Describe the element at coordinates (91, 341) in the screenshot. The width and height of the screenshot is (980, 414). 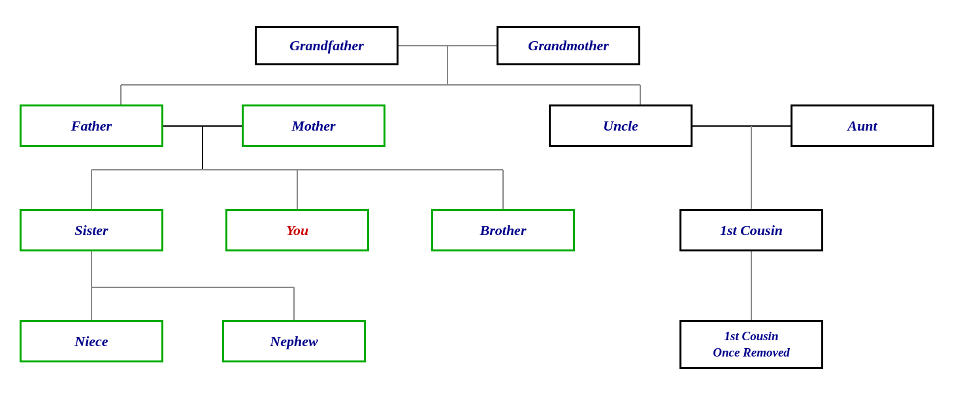
I see `niece-node: Niece` at that location.